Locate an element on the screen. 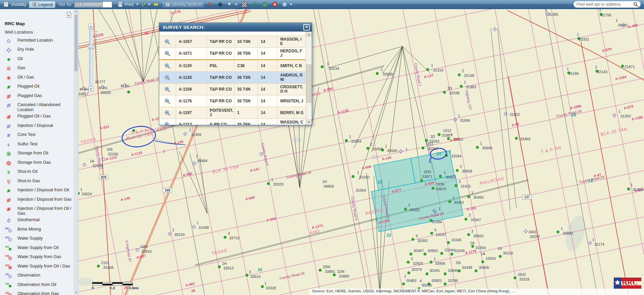  sidebar-scrollbar: ▲ ▼ is located at coordinates (76, 152).